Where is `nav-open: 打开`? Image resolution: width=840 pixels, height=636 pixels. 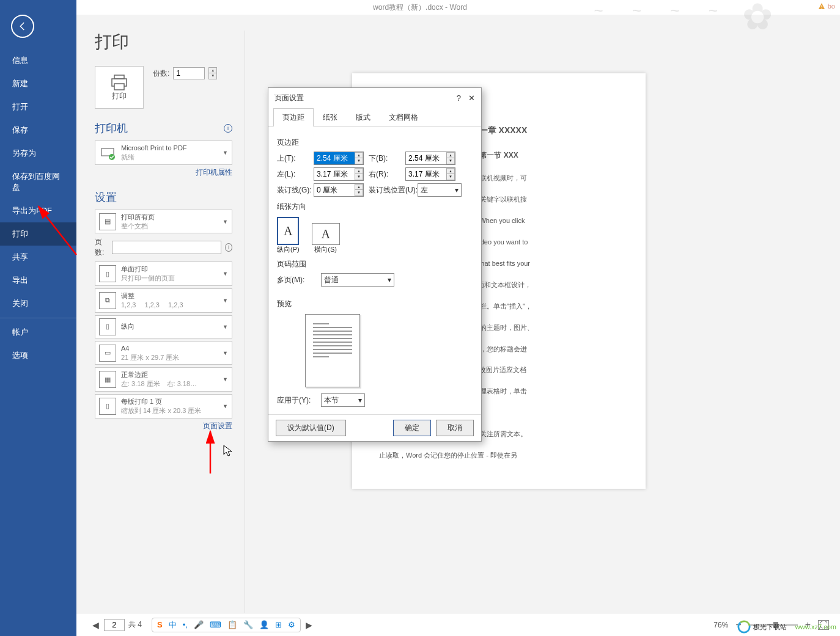 nav-open: 打开 is located at coordinates (38, 107).